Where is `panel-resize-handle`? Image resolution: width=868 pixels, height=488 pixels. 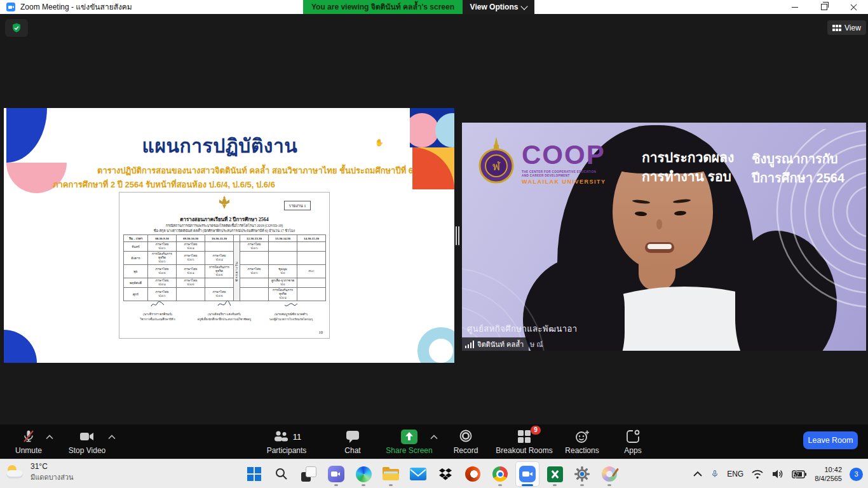
panel-resize-handle is located at coordinates (458, 236).